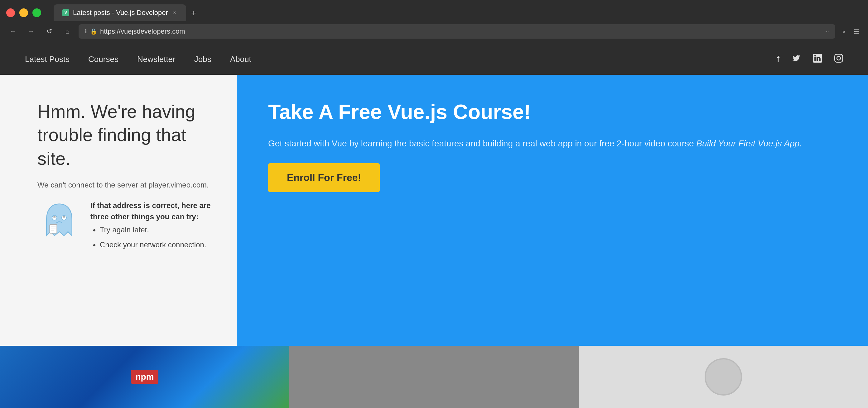  Describe the element at coordinates (156, 59) in the screenshot. I see `nav-newsletter: Newsletter` at that location.